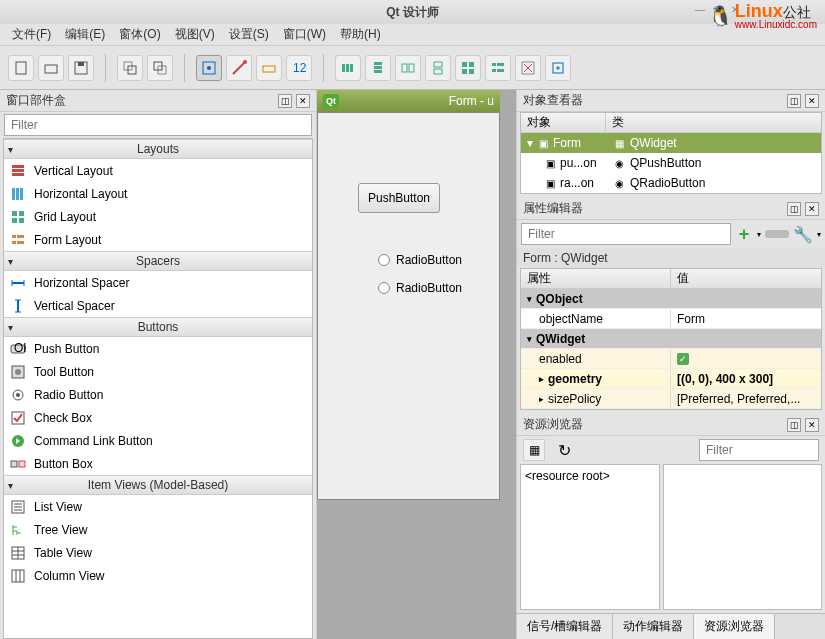  What do you see at coordinates (158, 170) in the screenshot?
I see `widget-item: Vertical Layout` at bounding box center [158, 170].